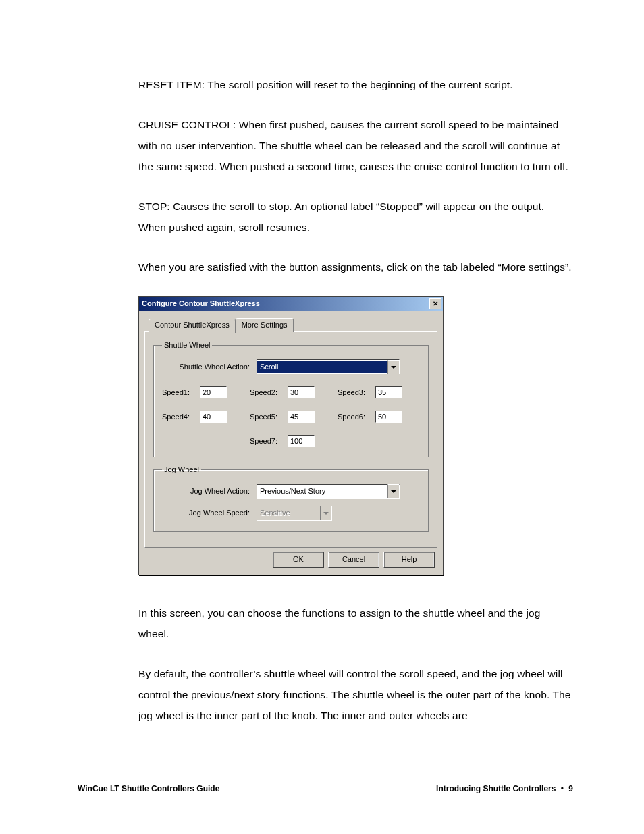  I want to click on shuttle-wheel-action-value: Scroll, so click(323, 367).